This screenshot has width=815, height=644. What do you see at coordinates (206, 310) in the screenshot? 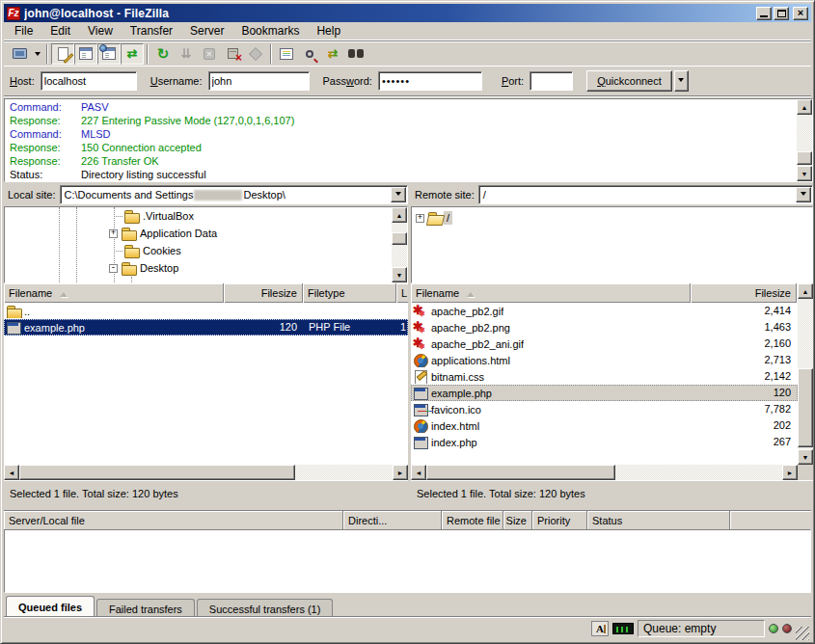
I see `file-row: ..` at bounding box center [206, 310].